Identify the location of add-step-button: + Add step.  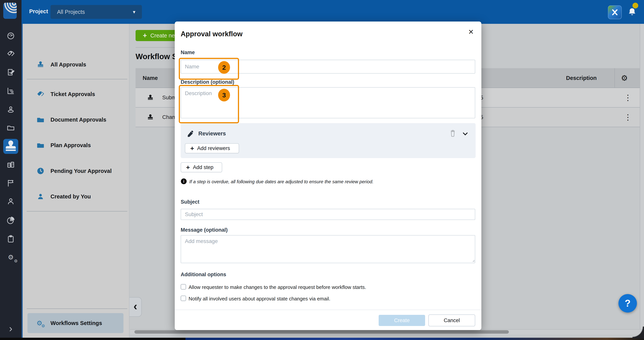
(202, 167).